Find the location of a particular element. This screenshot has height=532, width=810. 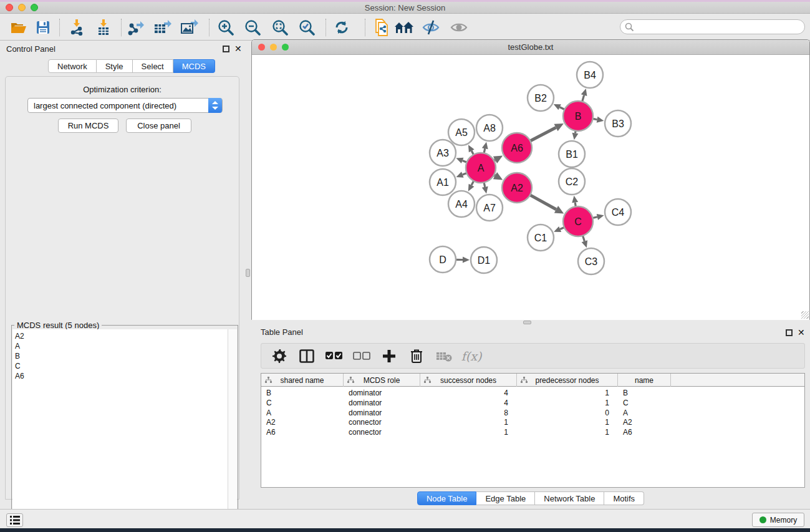

table-row: Cdominator41C is located at coordinates (533, 403).